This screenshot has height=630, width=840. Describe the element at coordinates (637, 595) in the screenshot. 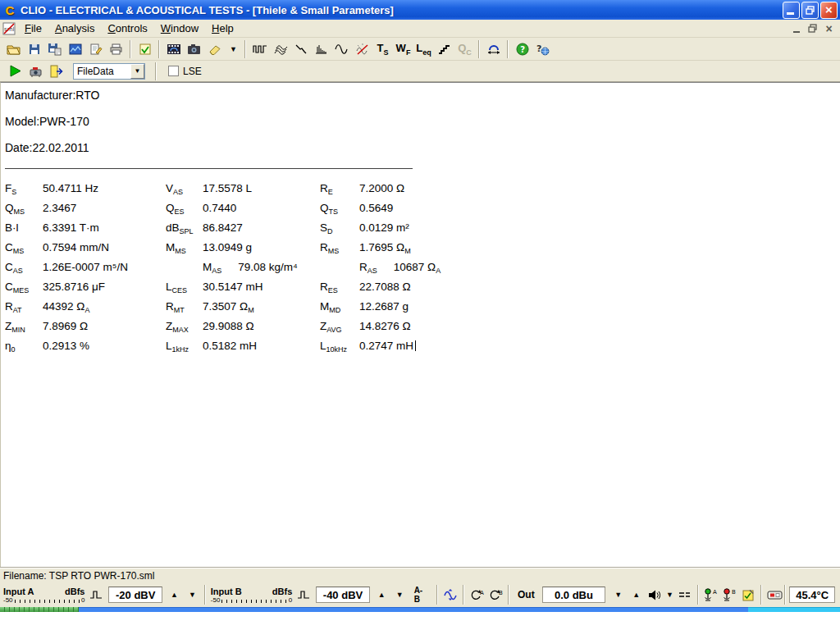

I see `out-up-button: ▲` at that location.